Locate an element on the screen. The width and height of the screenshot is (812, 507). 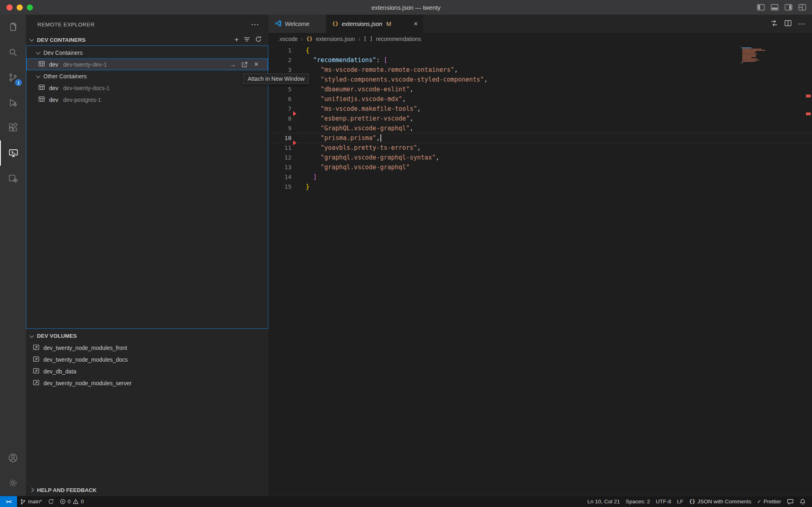
more-actions-icon: ⋯ is located at coordinates (801, 24).